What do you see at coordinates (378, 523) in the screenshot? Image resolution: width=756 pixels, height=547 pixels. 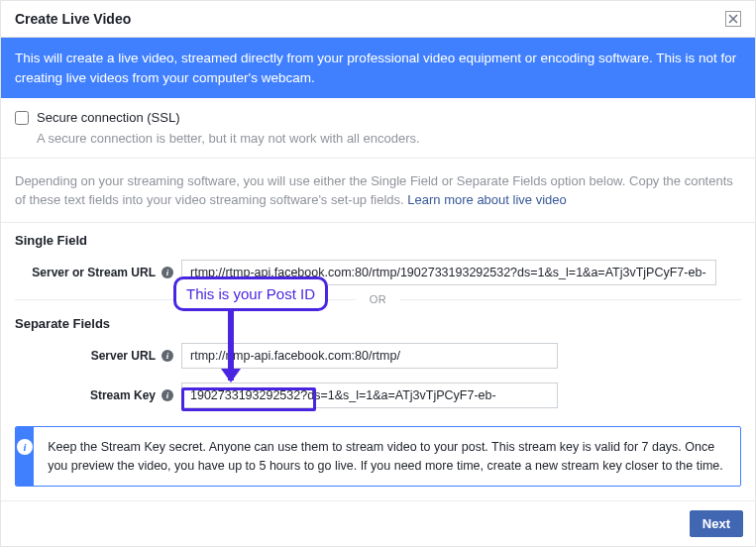 I see `dialog-footer: Next` at bounding box center [378, 523].